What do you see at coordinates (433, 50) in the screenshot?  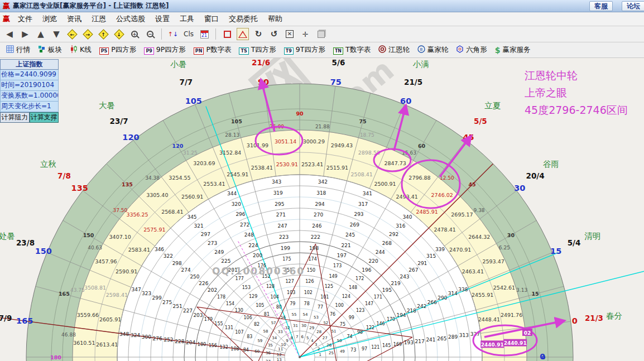 I see `toolbar-winner-wheel-button: B赢家轮` at bounding box center [433, 50].